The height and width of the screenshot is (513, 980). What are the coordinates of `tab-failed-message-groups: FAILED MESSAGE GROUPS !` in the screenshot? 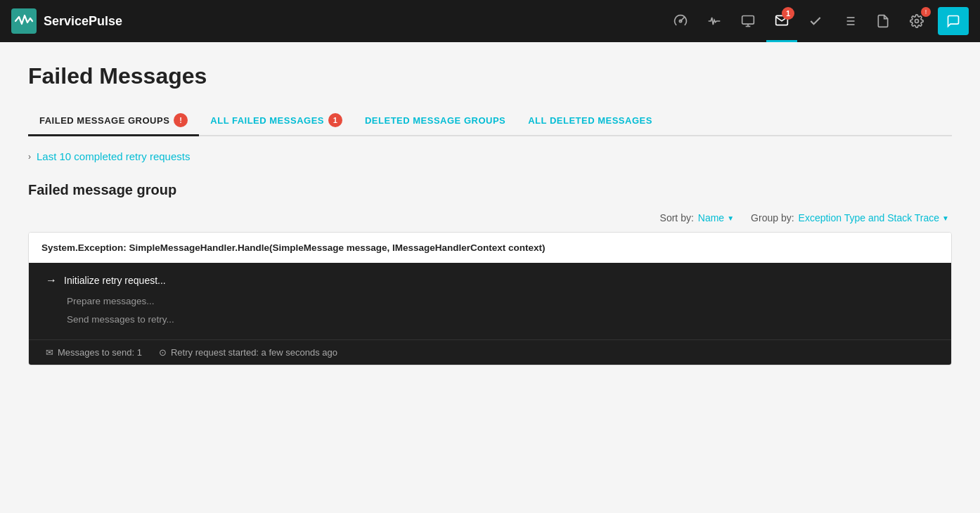 It's located at (114, 121).